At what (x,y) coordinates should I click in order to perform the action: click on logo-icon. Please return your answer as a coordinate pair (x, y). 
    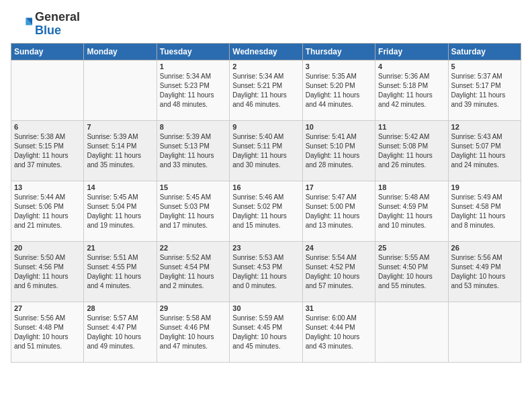
    Looking at the image, I should click on (21, 24).